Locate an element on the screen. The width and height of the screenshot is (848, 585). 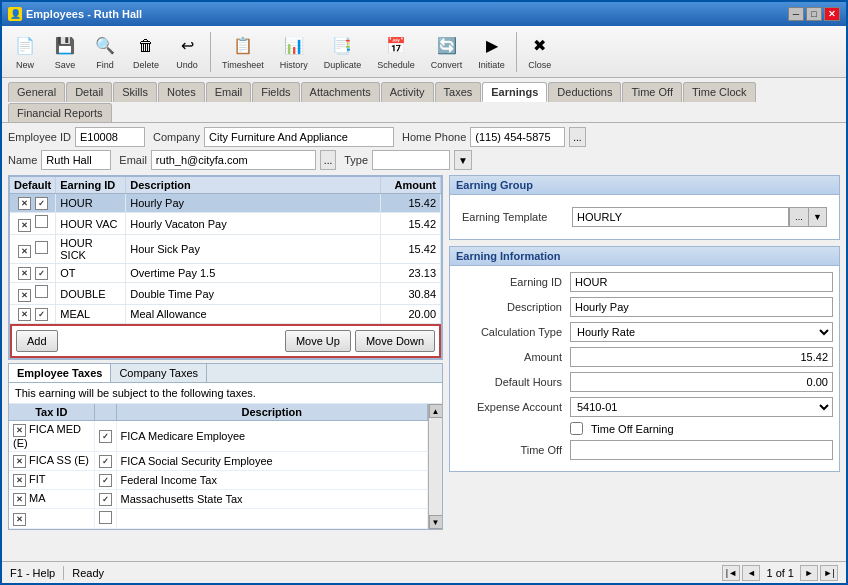
tab-time-off: Time Off is located at coordinates (652, 92).